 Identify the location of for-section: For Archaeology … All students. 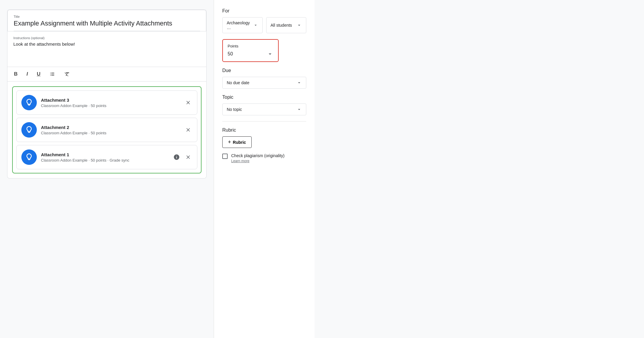
(264, 21).